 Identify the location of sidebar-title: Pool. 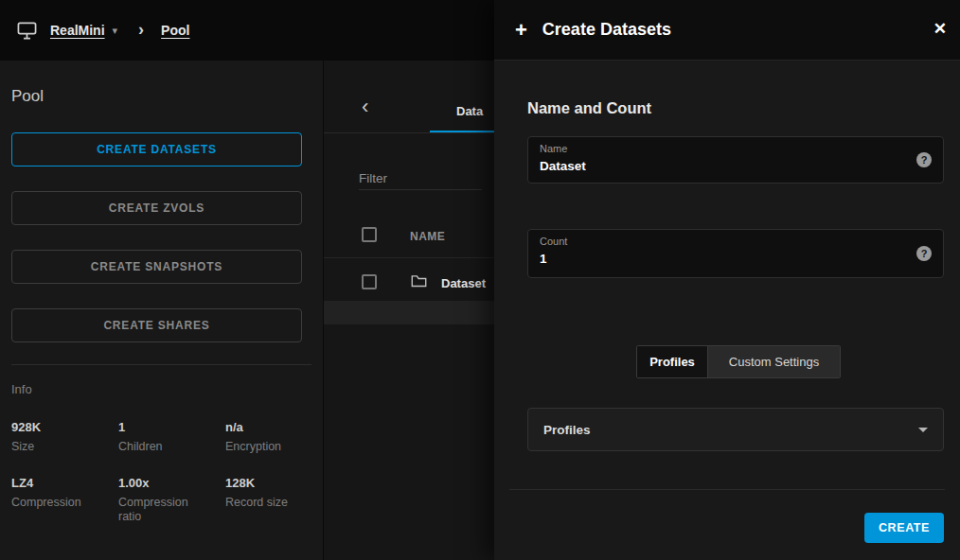
(27, 96).